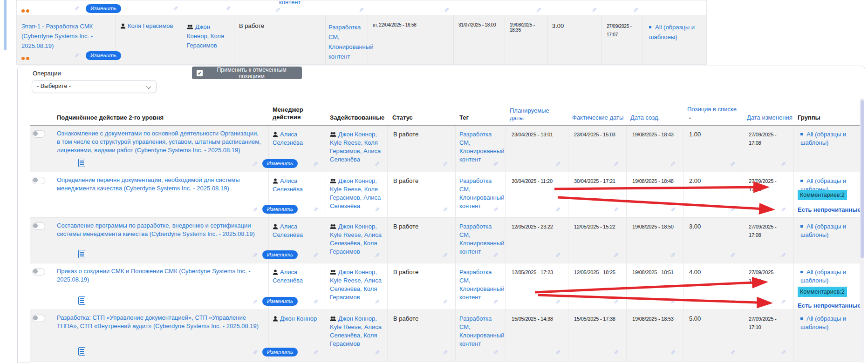 This screenshot has height=363, width=868. Describe the element at coordinates (159, 184) in the screenshot. I see `action-title-link: Определение перечня документации, необхо…` at that location.